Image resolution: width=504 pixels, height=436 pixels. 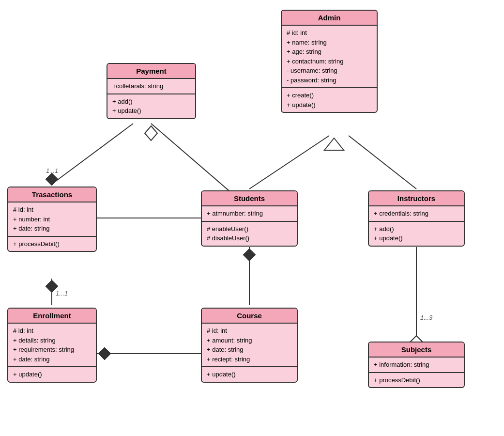 I want to click on class-students: Students + atmnumber: string # enableUse…, so click(x=249, y=218).